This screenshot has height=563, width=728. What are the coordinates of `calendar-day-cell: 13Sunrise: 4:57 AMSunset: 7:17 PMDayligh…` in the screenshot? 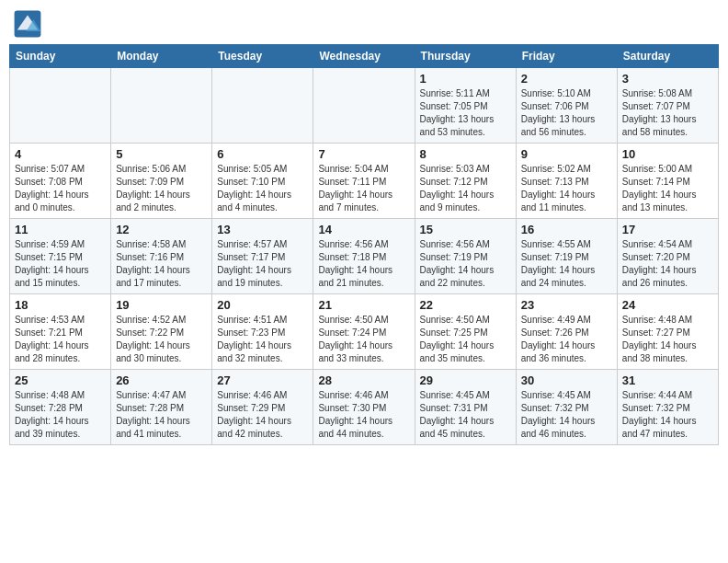 It's located at (263, 257).